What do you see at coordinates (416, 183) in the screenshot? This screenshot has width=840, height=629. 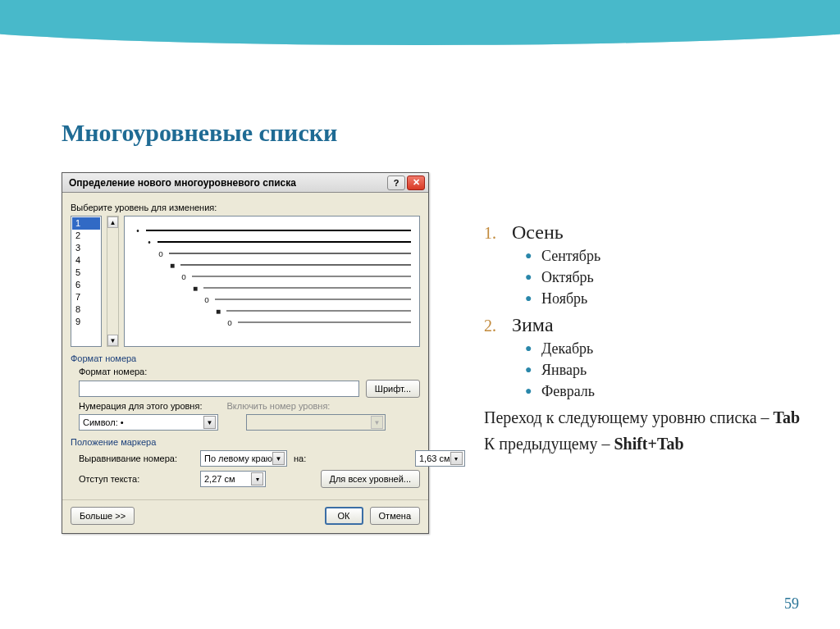 I see `close-button: ✕` at bounding box center [416, 183].